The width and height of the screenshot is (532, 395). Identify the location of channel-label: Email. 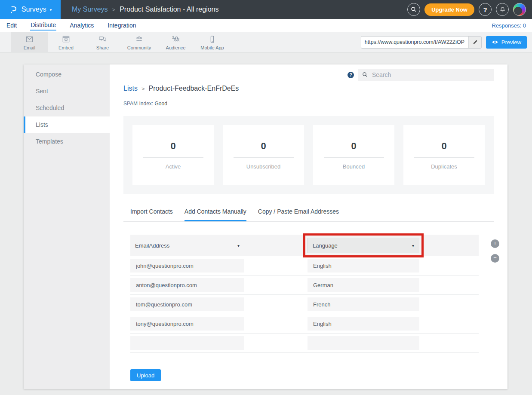
(30, 48).